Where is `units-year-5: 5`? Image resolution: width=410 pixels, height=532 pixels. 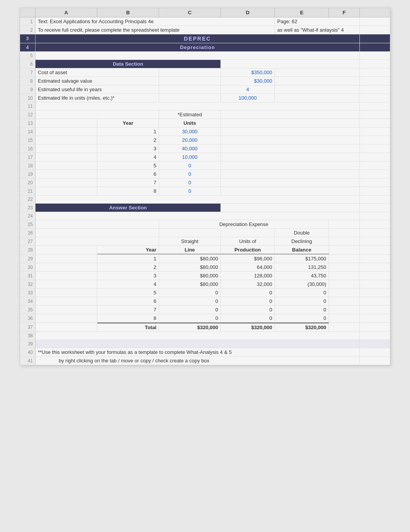
units-year-5: 5 is located at coordinates (128, 165).